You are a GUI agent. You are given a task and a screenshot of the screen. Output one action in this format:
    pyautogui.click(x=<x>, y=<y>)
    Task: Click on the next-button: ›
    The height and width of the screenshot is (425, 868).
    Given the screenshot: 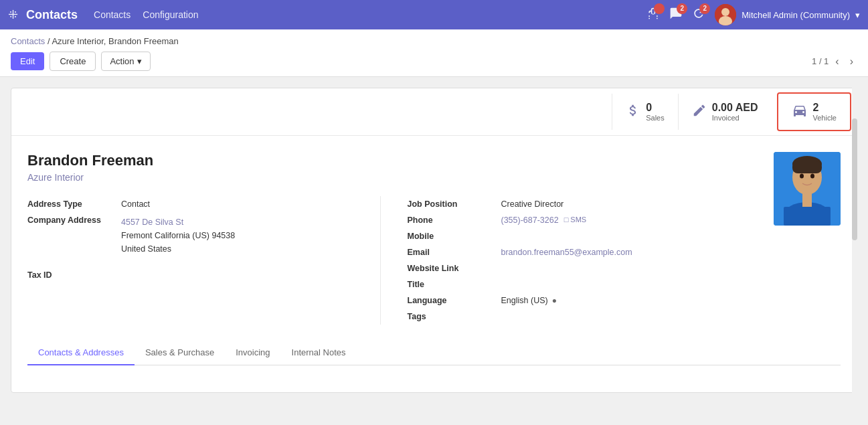 What is the action you would take?
    pyautogui.click(x=851, y=62)
    